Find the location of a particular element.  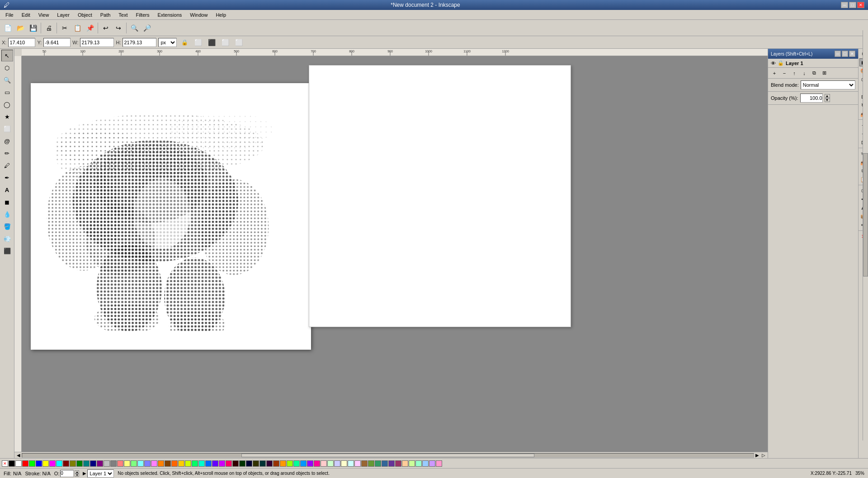

layer-status-select: Layer 1 is located at coordinates (100, 473).